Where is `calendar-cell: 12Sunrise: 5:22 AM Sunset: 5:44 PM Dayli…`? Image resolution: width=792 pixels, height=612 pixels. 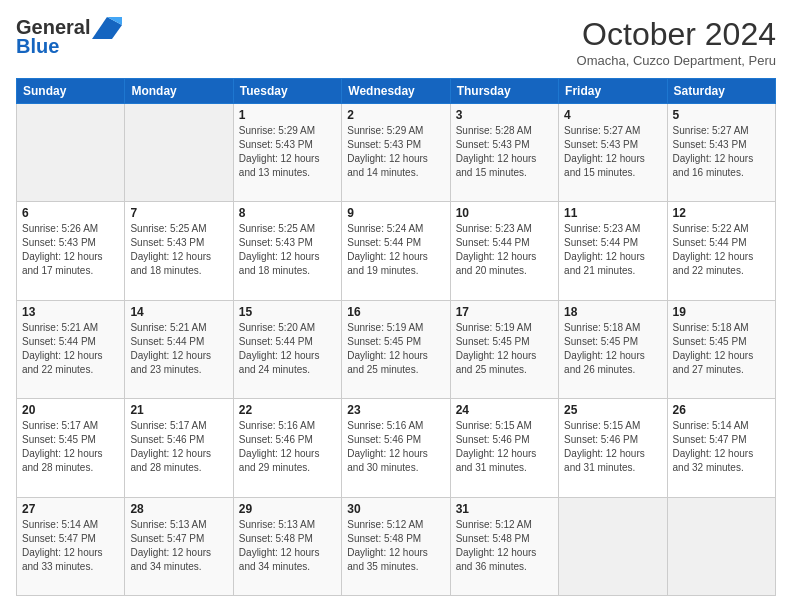 calendar-cell: 12Sunrise: 5:22 AM Sunset: 5:44 PM Dayli… is located at coordinates (721, 251).